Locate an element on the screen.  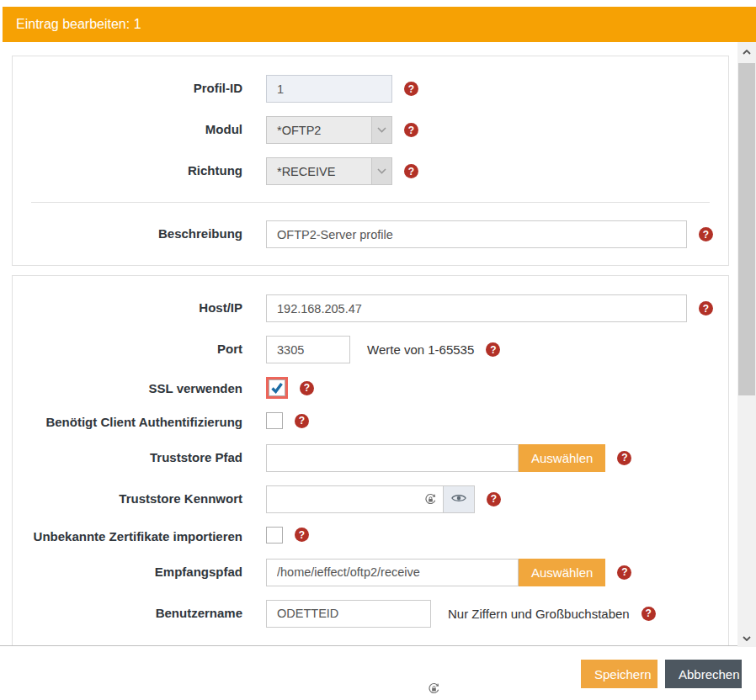
host-ip-row: Host/IP ? is located at coordinates (370, 308).